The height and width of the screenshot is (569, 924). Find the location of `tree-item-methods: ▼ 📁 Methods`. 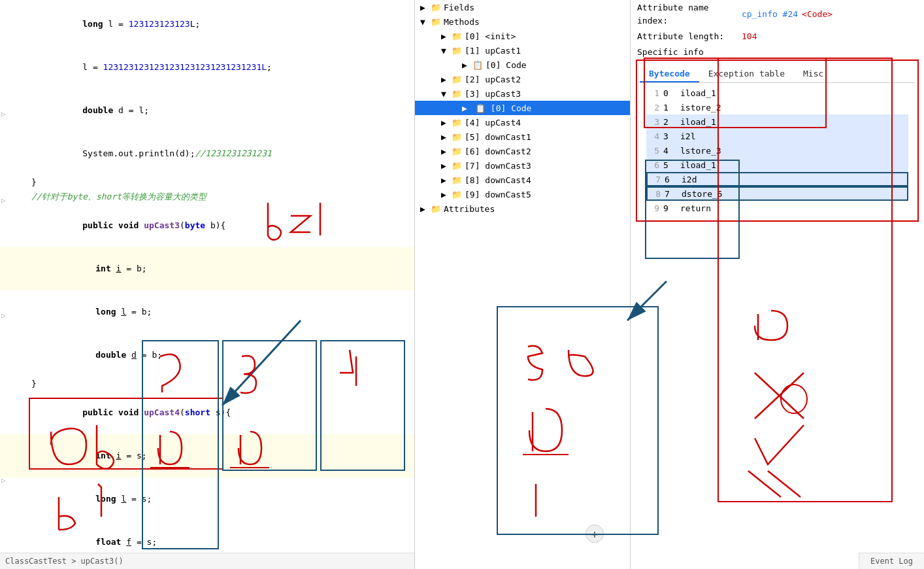

tree-item-methods: ▼ 📁 Methods is located at coordinates (523, 22).